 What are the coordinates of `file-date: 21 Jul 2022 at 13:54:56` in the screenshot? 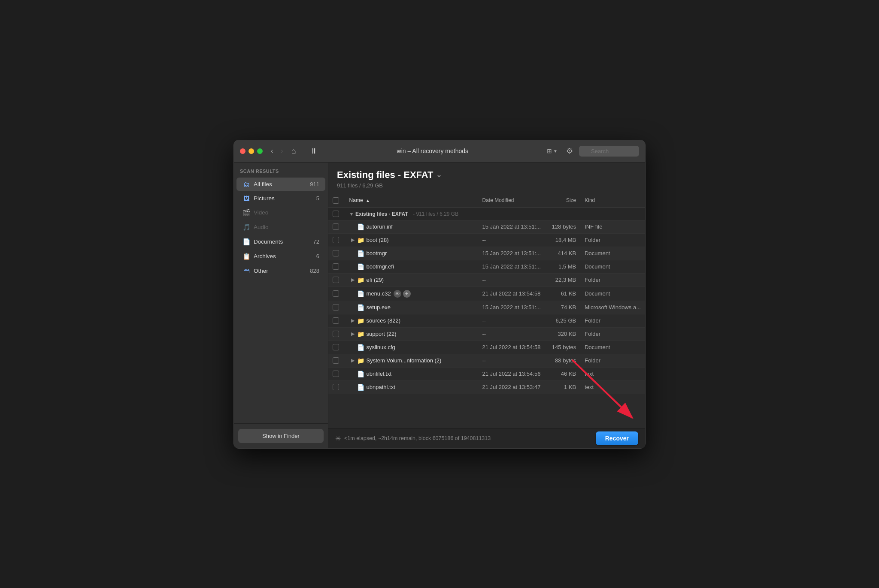 It's located at (513, 374).